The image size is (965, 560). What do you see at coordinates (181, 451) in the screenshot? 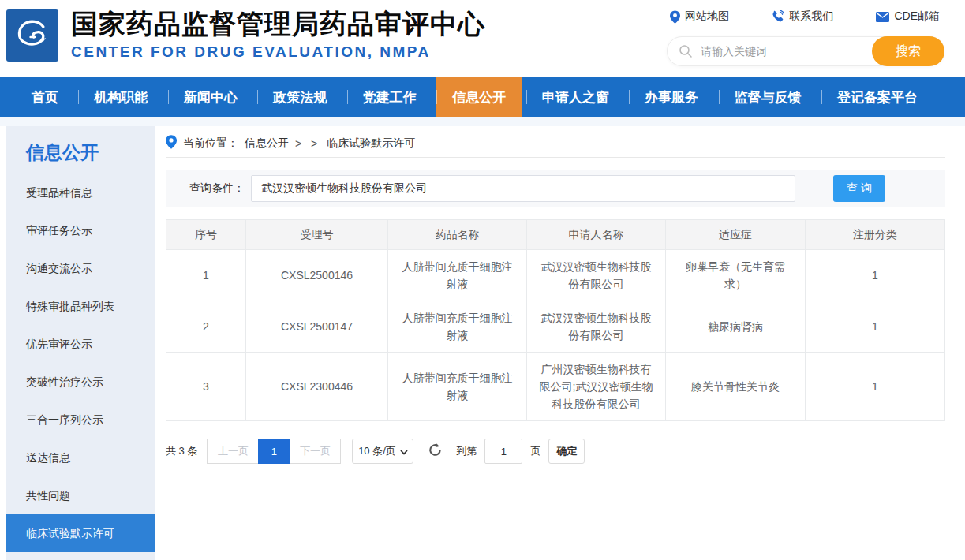
I see `pagination-total: 共 3 条` at bounding box center [181, 451].